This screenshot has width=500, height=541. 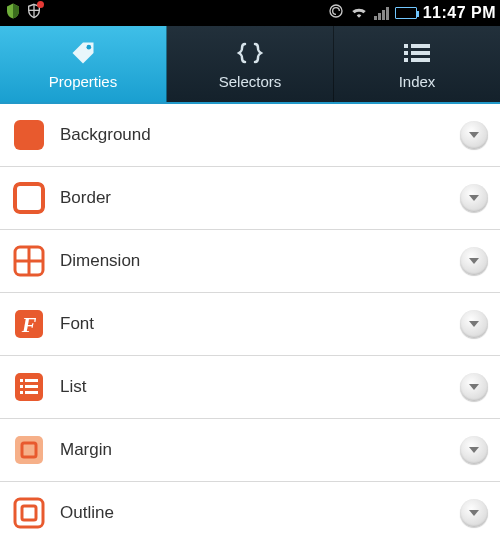 I want to click on signal-icon, so click(x=382, y=13).